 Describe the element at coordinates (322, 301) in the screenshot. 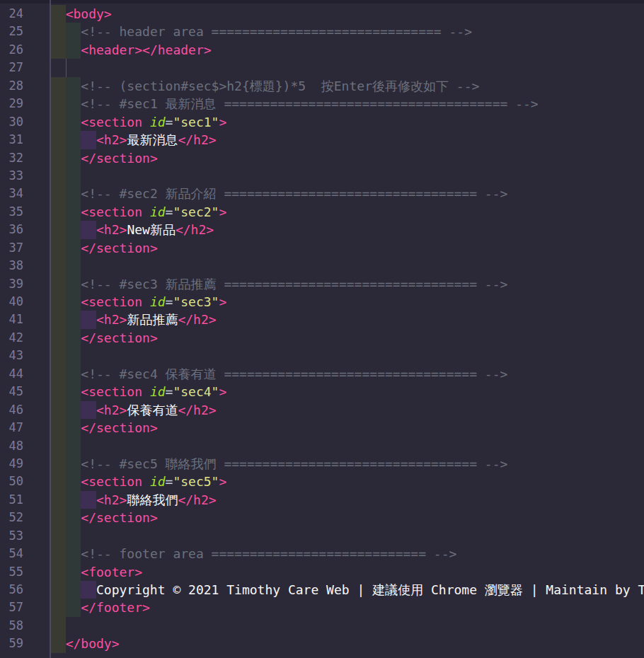

I see `code-line-40: 40<section id="sec3">` at that location.